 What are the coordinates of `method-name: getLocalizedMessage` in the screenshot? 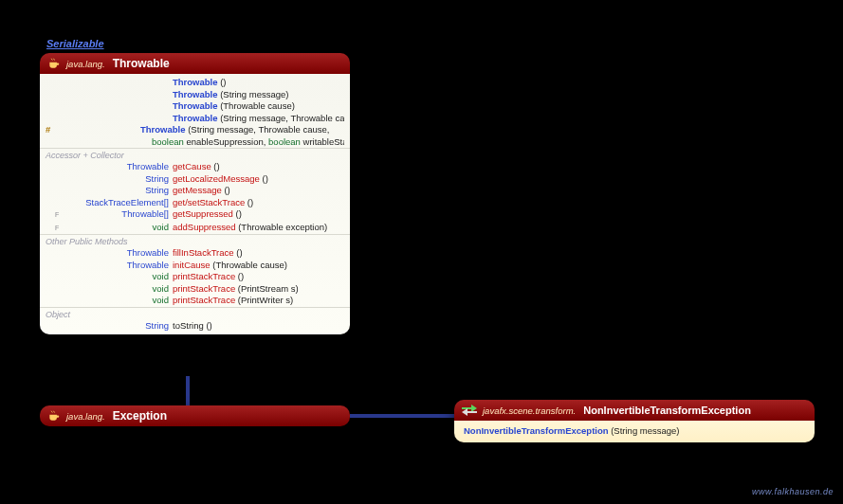 It's located at (216, 178).